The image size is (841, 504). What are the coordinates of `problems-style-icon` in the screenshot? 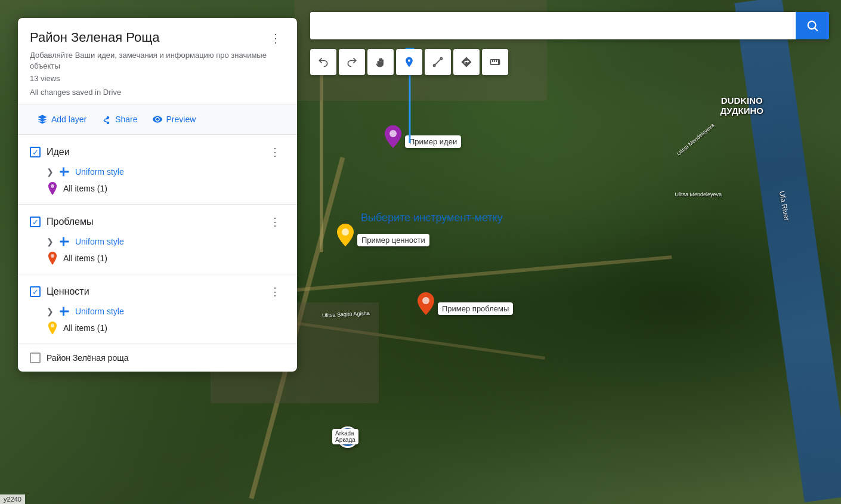 It's located at (64, 242).